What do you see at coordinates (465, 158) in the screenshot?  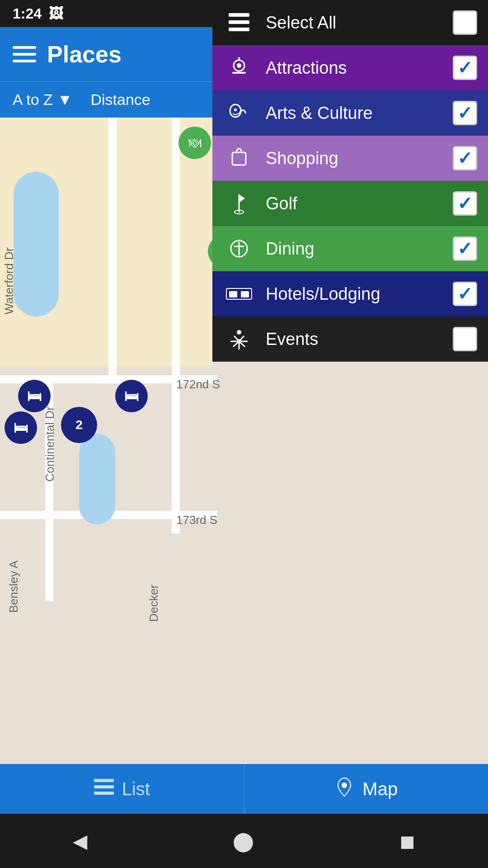 I see `shopping-checkbox: ✓` at bounding box center [465, 158].